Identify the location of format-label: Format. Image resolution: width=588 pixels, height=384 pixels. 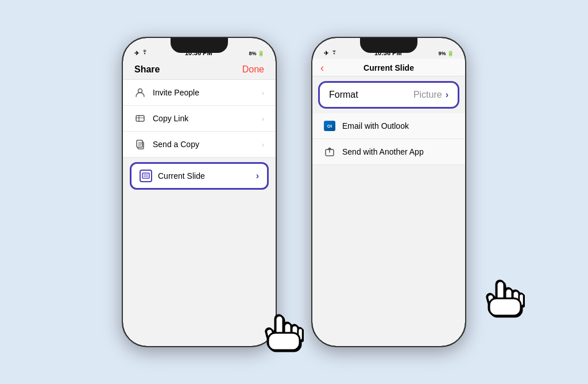
(343, 95).